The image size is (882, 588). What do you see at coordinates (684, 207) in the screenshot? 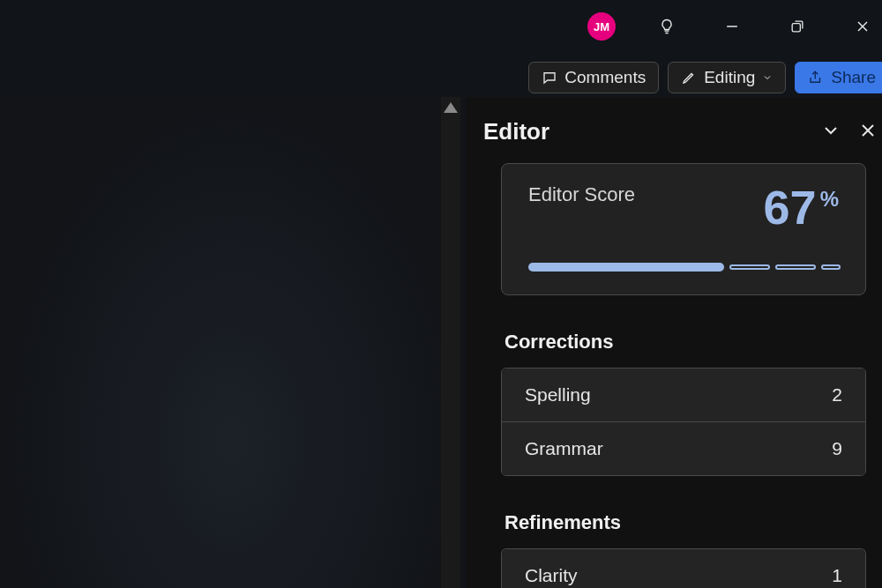
I see `score-row: Editor Score 67 %` at bounding box center [684, 207].